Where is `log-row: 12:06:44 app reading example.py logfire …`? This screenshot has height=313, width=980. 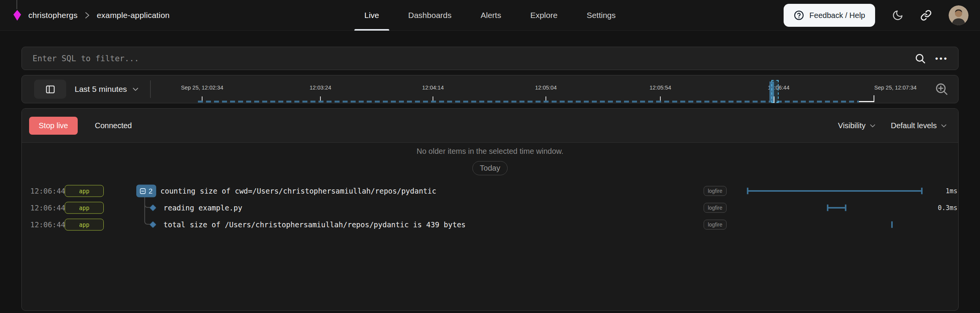
log-row: 12:06:44 app reading example.py logfire … is located at coordinates (490, 208).